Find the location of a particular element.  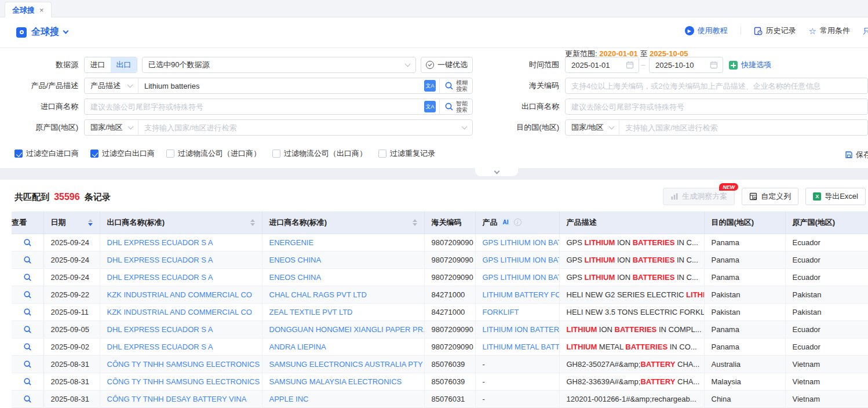

cell-importer-link: DONGGUAN HONGMEI XIANGLI PAPER PR... is located at coordinates (347, 329).